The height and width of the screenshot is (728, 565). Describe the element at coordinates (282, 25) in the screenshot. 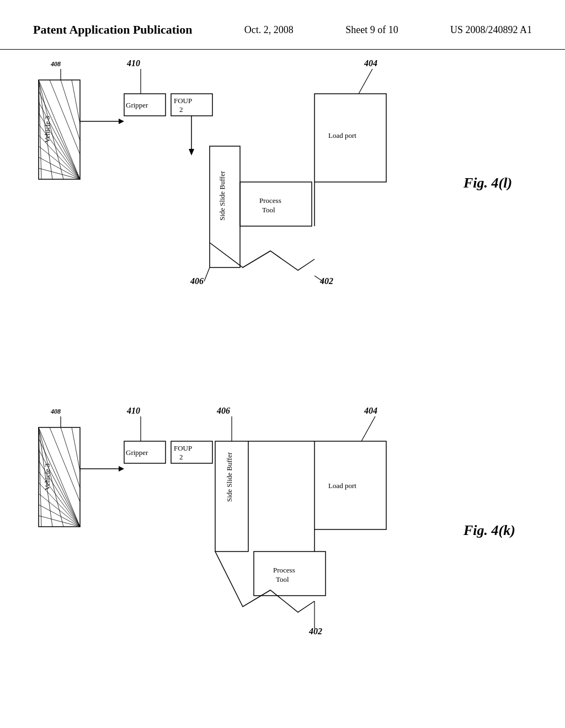

I see `page-header: Patent Application Publication Oct. 2, 2…` at that location.